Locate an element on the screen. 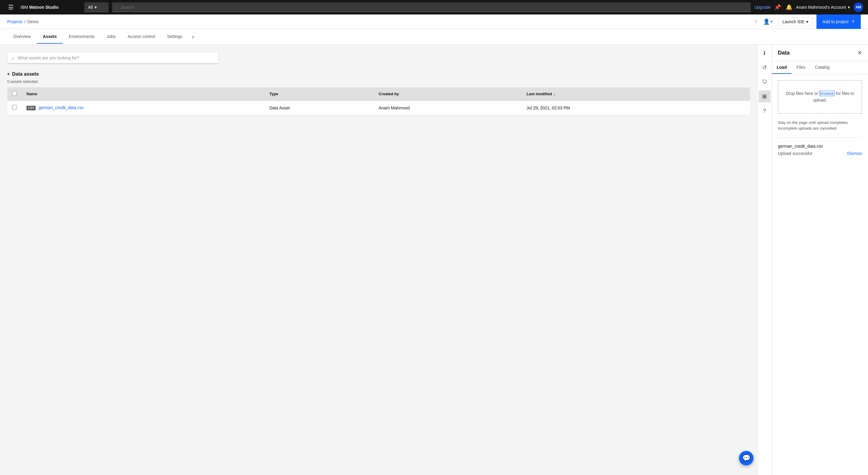 This screenshot has height=475, width=868. account-menu: Anam Mahmood's Account ▾ is located at coordinates (823, 7).